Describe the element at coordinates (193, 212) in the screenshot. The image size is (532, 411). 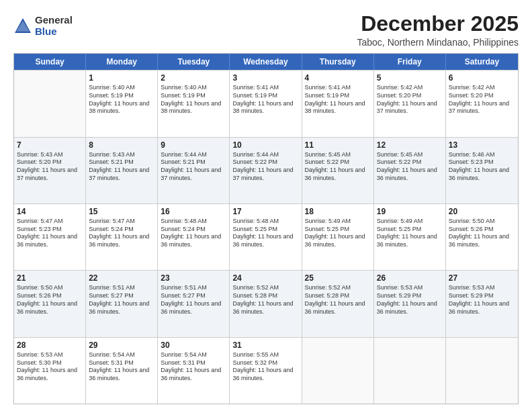
I see `day-number: 16` at that location.